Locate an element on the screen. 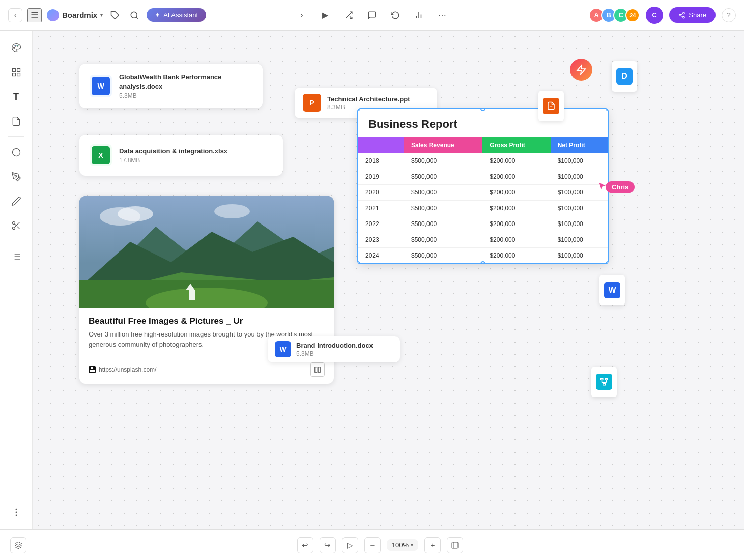 Image resolution: width=744 pixels, height=560 pixels. doc-blue-icon: D is located at coordinates (624, 76).